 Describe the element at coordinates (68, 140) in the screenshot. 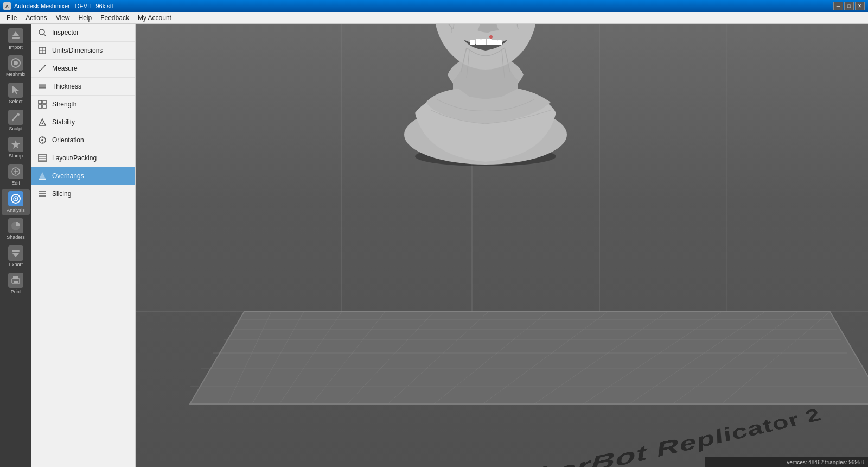

I see `orientation-label: Orientation` at that location.